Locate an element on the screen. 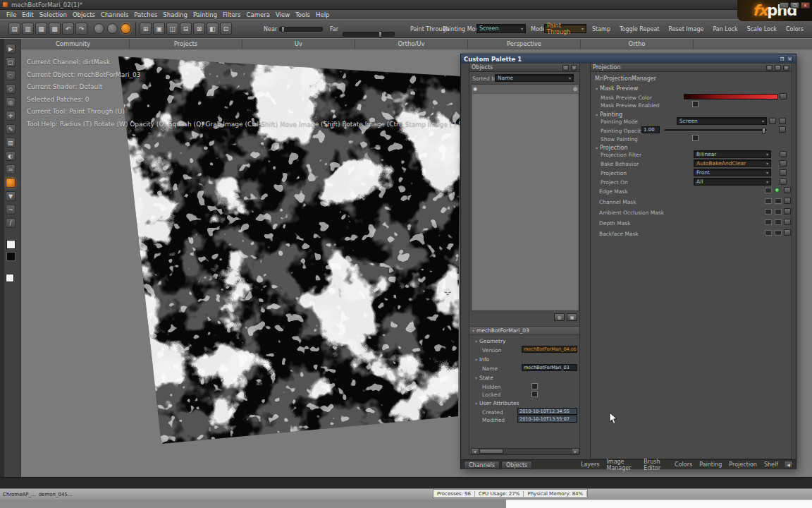 The width and height of the screenshot is (812, 508). view-toolbar-icon: ⊠ is located at coordinates (199, 28).